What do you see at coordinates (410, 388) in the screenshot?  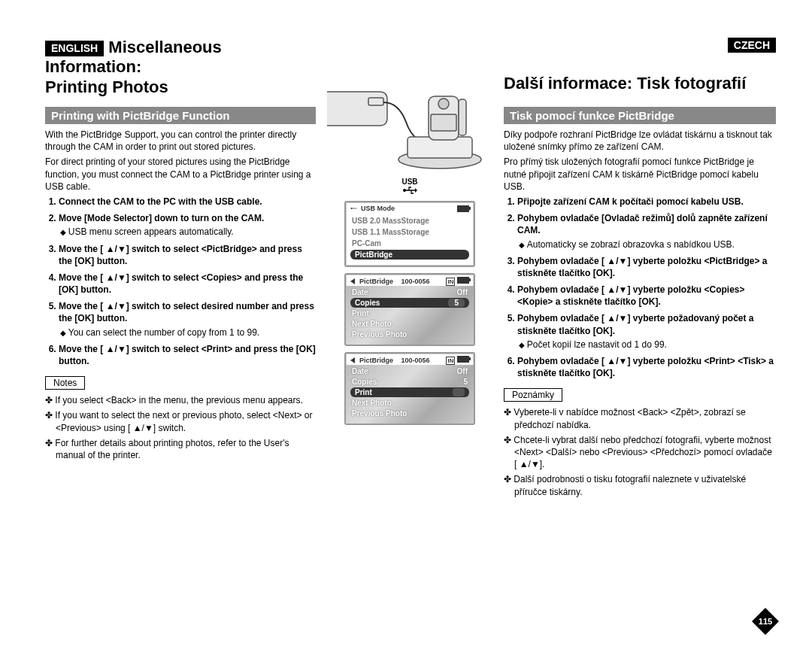 I see `pictbridge-screen-print: PictBridge 100-0056 IN DateOff Copies5 P…` at bounding box center [410, 388].